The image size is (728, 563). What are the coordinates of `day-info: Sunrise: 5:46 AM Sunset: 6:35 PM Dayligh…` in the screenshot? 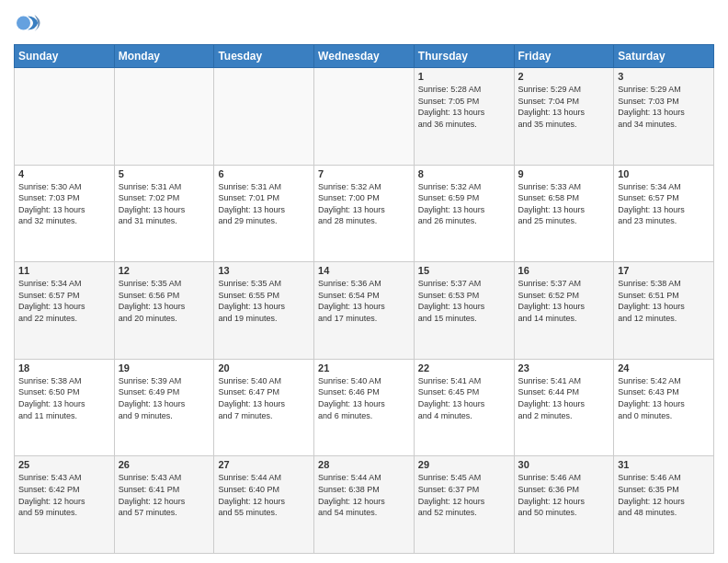 It's located at (664, 495).